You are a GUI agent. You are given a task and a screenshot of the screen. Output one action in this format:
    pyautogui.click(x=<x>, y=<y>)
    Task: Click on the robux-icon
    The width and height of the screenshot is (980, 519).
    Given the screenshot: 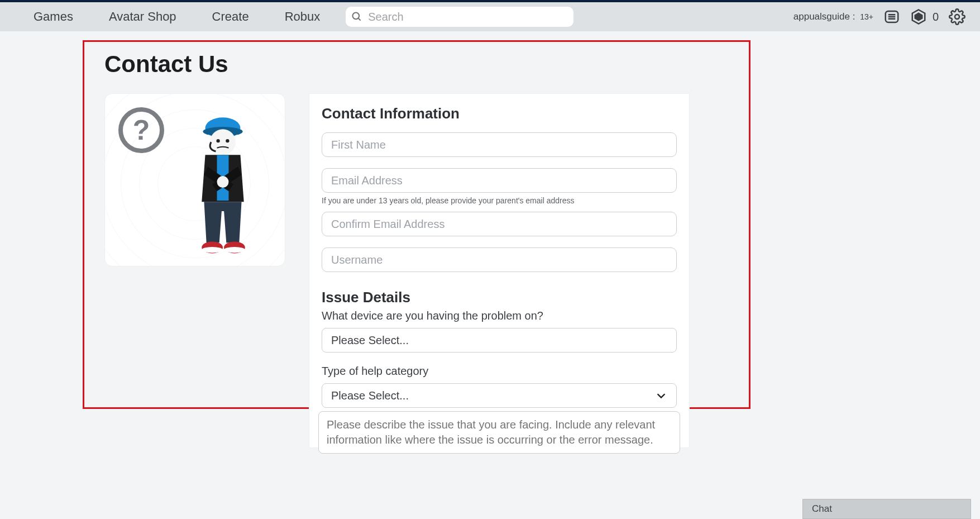 What is the action you would take?
    pyautogui.click(x=919, y=17)
    